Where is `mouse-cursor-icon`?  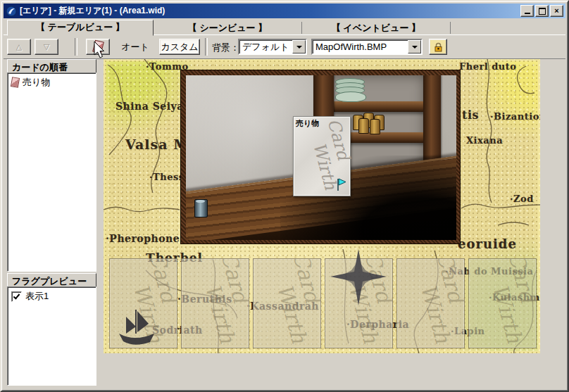 mouse-cursor-icon is located at coordinates (100, 50).